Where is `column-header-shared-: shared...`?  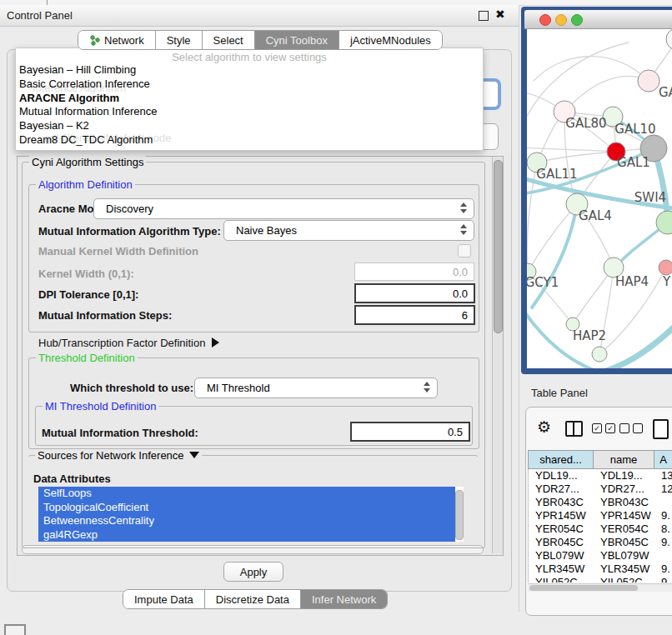
column-header-shared-: shared... is located at coordinates (560, 460).